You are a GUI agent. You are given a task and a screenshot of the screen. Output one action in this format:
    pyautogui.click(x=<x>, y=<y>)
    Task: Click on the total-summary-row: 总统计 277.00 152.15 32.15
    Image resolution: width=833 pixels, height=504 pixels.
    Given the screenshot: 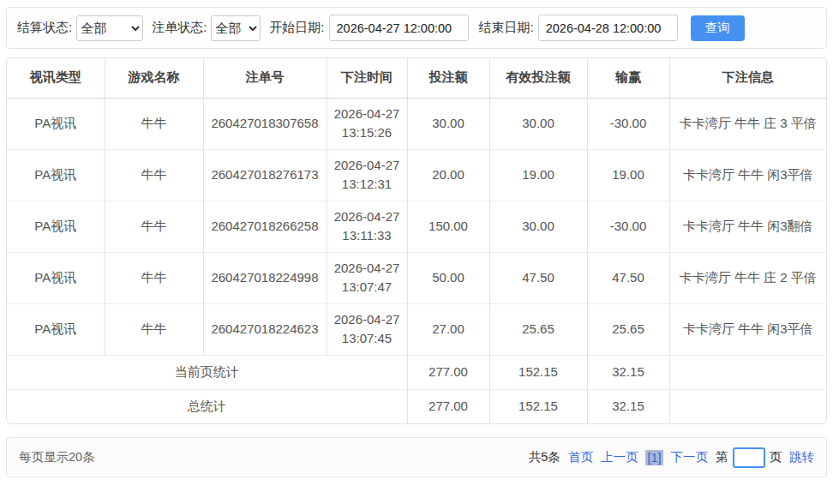 What is the action you would take?
    pyautogui.click(x=416, y=406)
    